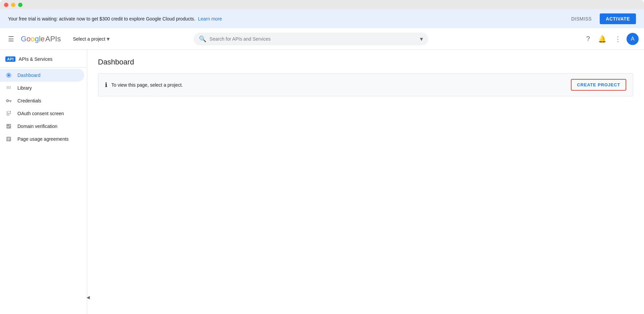 This screenshot has height=314, width=644. I want to click on search-bar: 🔍 ▾, so click(311, 39).